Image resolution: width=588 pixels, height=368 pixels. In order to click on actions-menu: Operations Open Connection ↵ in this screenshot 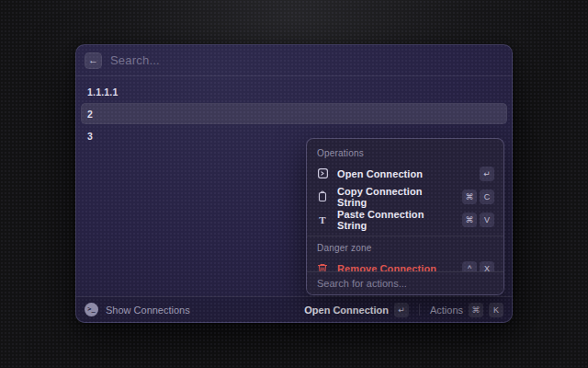, I will do `click(405, 217)`.